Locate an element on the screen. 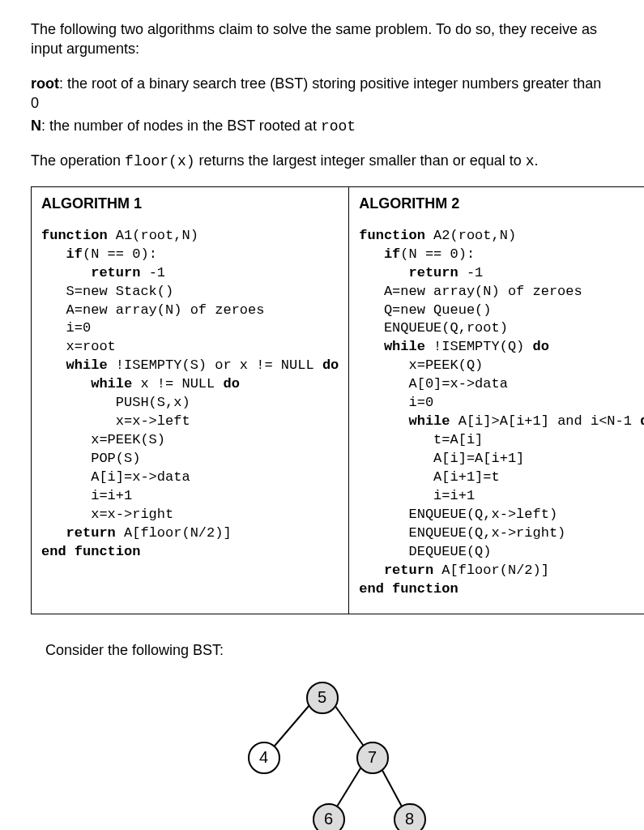 The height and width of the screenshot is (830, 644). floor-pre: The operation is located at coordinates (78, 160).